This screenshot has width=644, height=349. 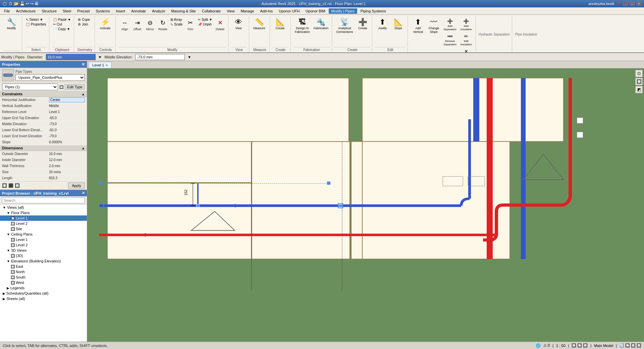 What do you see at coordinates (76, 186) in the screenshot?
I see `apply-btn: Apply` at bounding box center [76, 186].